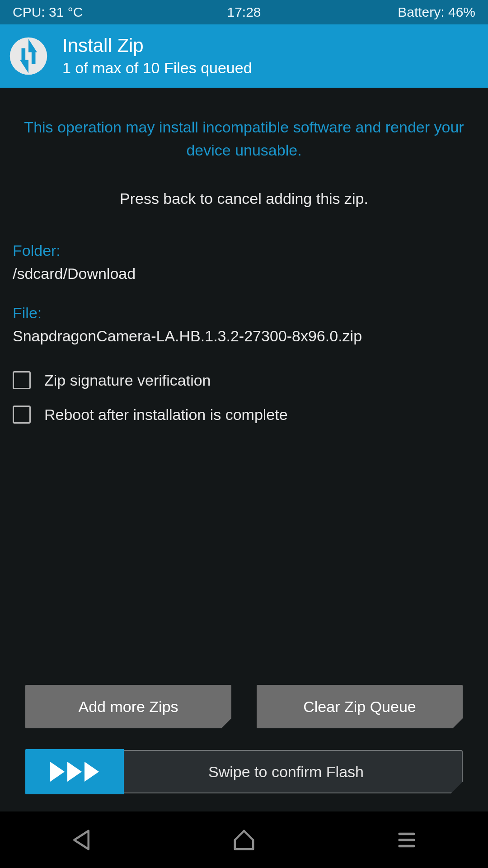  Describe the element at coordinates (244, 840) in the screenshot. I see `home-button` at that location.